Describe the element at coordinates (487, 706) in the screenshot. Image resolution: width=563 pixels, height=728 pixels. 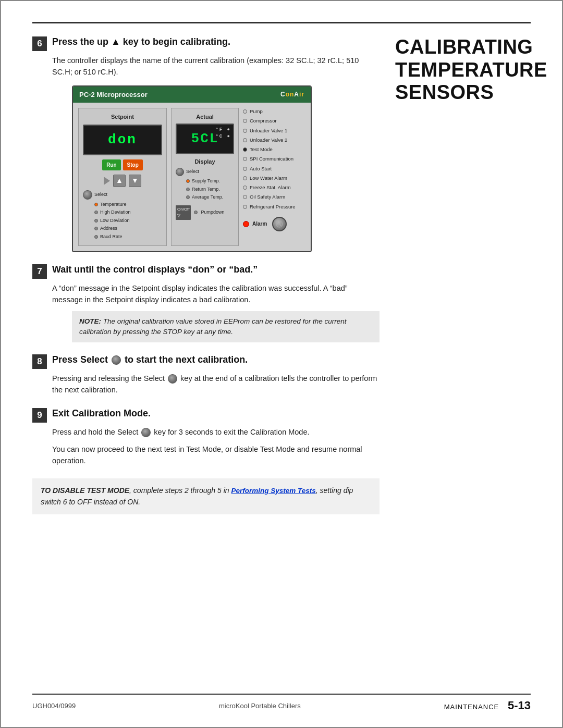
I see `footer-right: Maintenance 5-13` at that location.